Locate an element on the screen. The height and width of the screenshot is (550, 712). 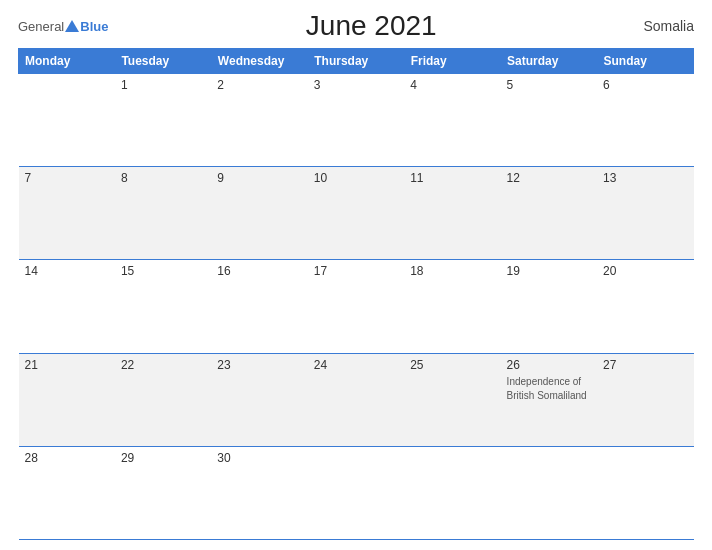
logo-general-text: General is located at coordinates (41, 26).